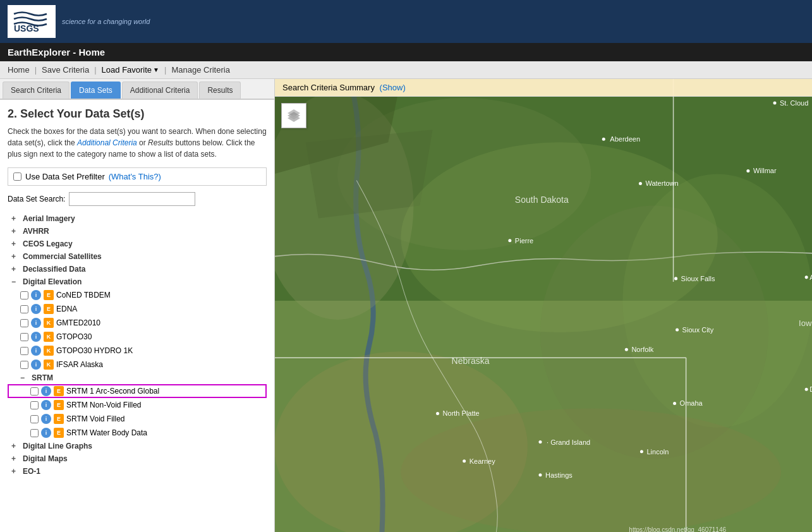  I want to click on info-icon-srtm-void: i, so click(46, 419).